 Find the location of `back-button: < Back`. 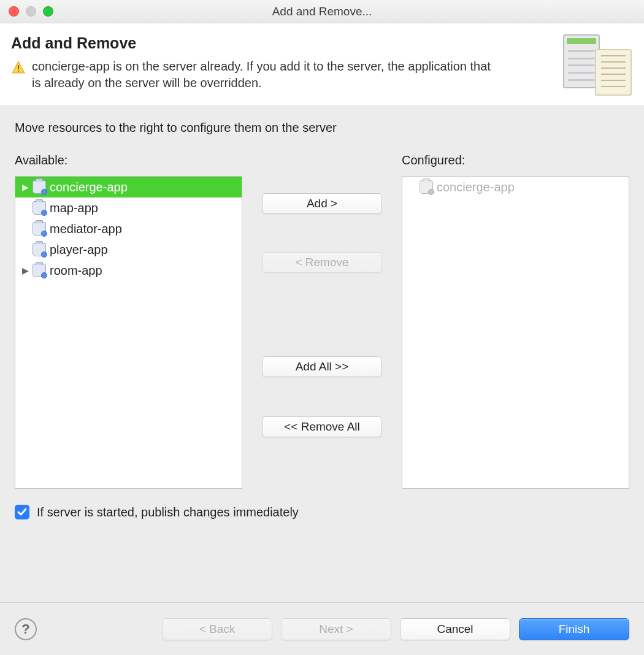

back-button: < Back is located at coordinates (217, 629).